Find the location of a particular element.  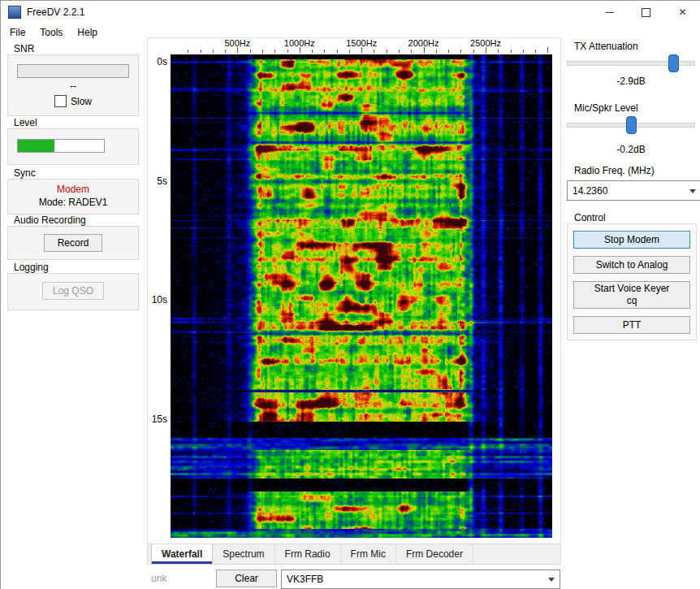

time-gutter: 0s5s10s15s is located at coordinates (158, 296).